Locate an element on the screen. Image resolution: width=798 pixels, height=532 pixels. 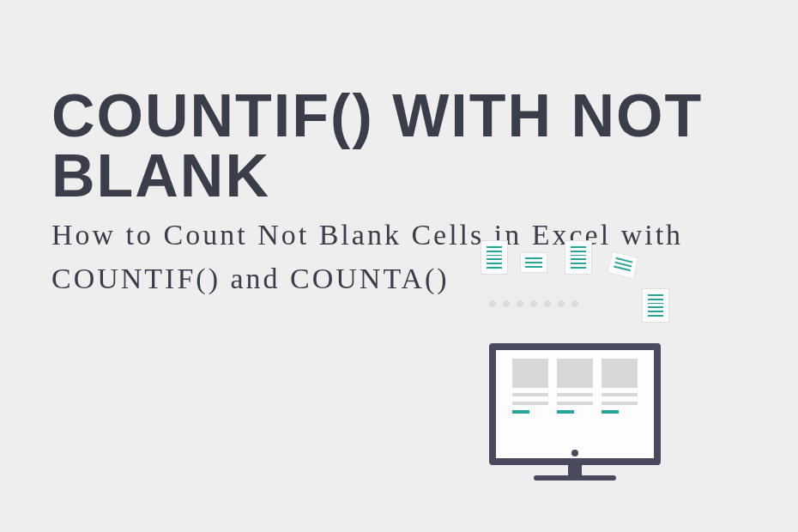
monitor-base-icon is located at coordinates (575, 478).